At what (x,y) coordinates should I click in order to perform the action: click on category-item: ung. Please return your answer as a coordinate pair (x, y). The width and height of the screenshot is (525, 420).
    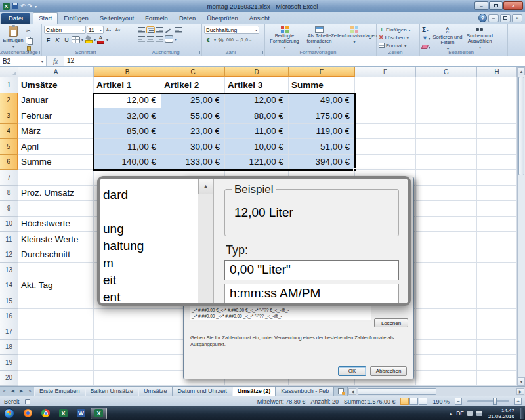
    Looking at the image, I should click on (150, 229).